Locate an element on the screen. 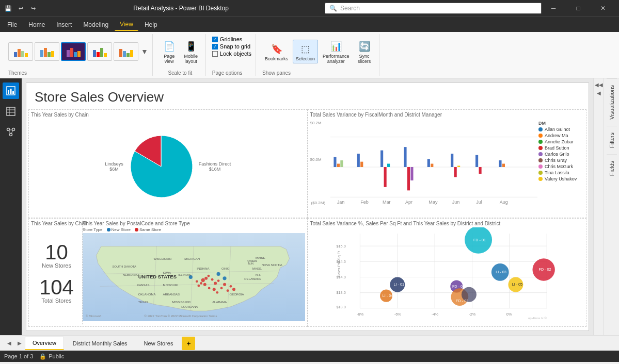 The width and height of the screenshot is (619, 364). dm-legend: DM Allan Guinot Andrew Ma is located at coordinates (561, 167).